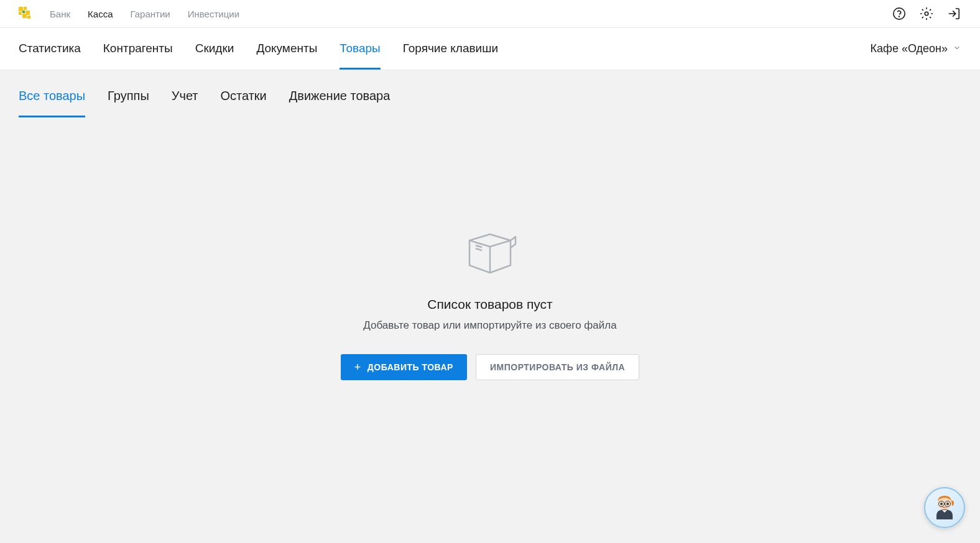 The width and height of the screenshot is (980, 543). Describe the element at coordinates (215, 48) in the screenshot. I see `nav-discounts: Скидки` at that location.